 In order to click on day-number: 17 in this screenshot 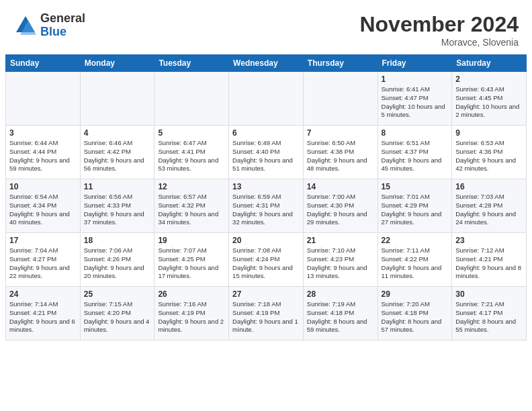, I will do `click(43, 240)`.